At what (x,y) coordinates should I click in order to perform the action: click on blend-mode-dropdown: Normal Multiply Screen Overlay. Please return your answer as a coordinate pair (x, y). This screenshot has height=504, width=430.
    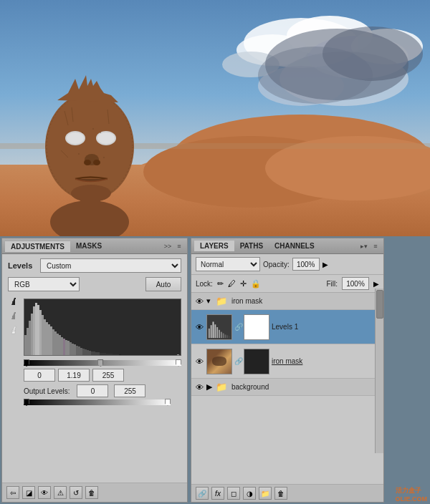
    Looking at the image, I should click on (228, 264).